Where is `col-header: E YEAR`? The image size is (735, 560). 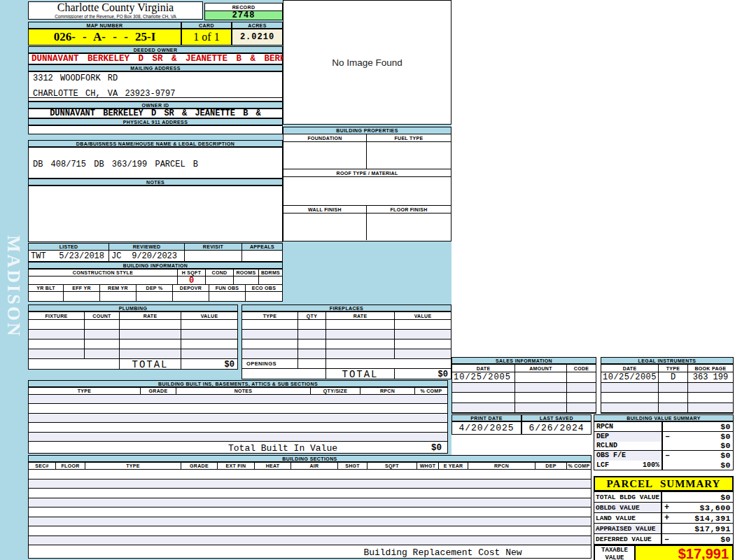 col-header: E YEAR is located at coordinates (454, 466).